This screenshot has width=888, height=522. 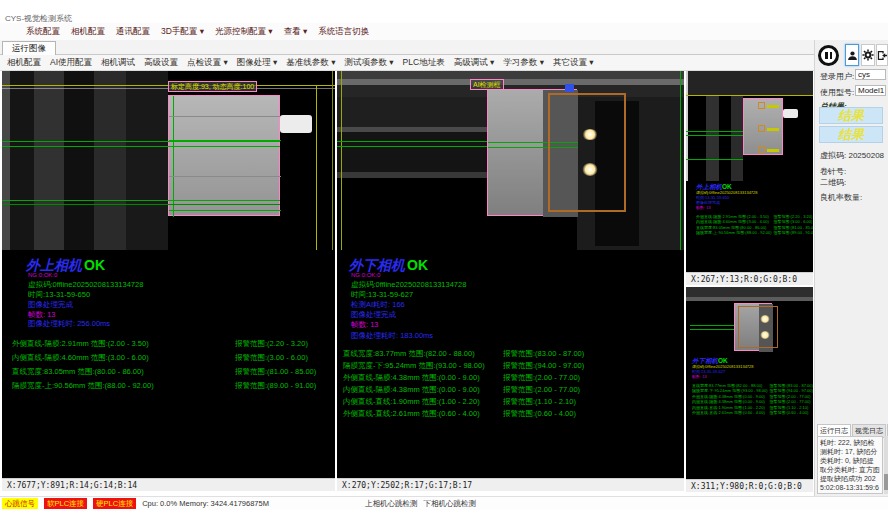 What do you see at coordinates (407, 63) in the screenshot?
I see `toolbar: 相机配置 AI使用配置 相机调试 高级设置 点检设置 ▾ 图像处理 ▾ 基准线参…` at bounding box center [407, 63].